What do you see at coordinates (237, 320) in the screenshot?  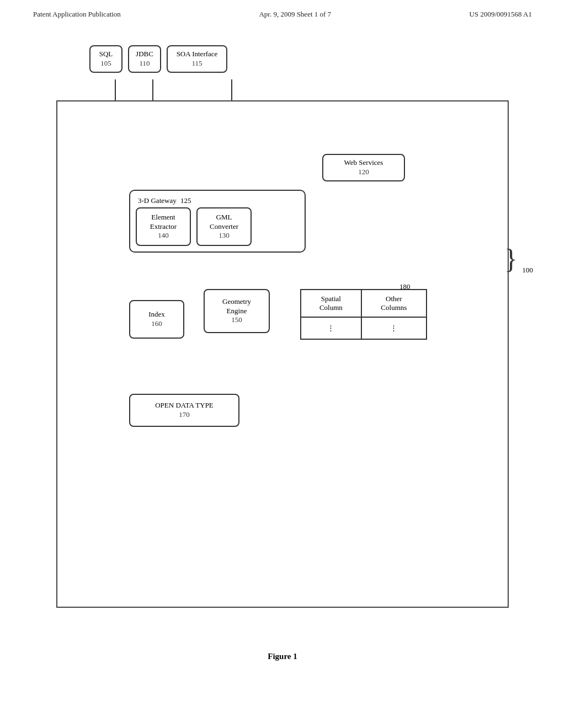 I see `geometry-engine-number: 150` at bounding box center [237, 320].